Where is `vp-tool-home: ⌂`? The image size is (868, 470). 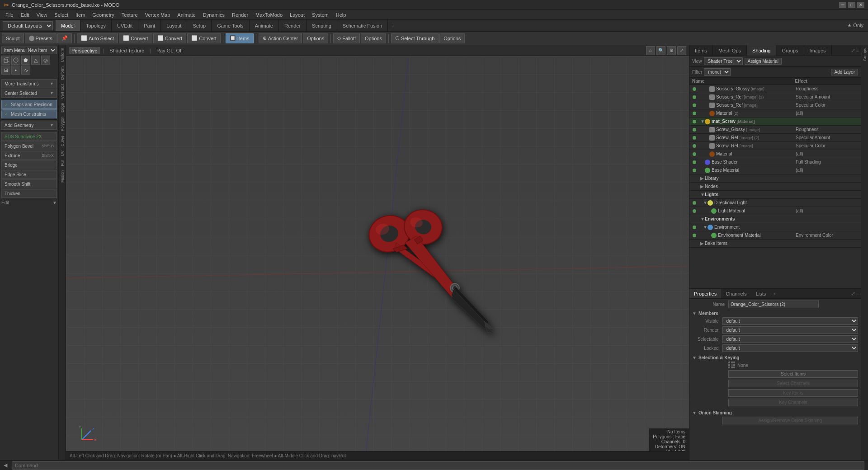
vp-tool-home: ⌂ is located at coordinates (651, 51).